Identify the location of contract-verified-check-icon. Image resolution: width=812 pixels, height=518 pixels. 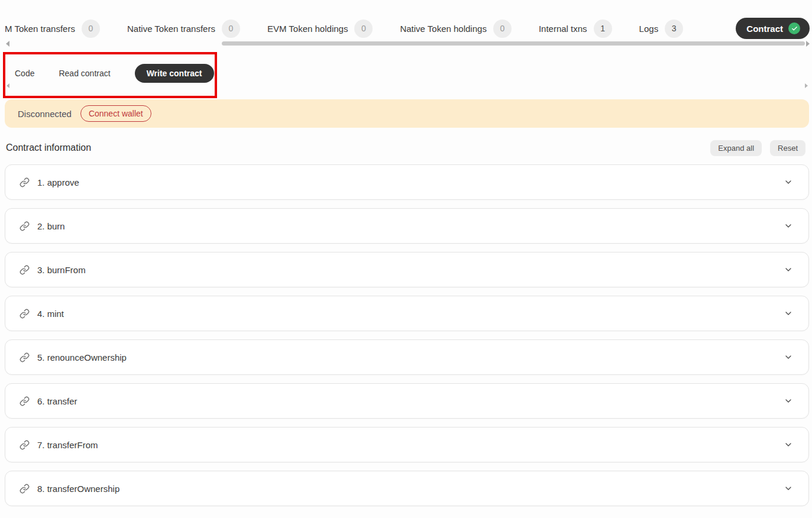
(794, 28).